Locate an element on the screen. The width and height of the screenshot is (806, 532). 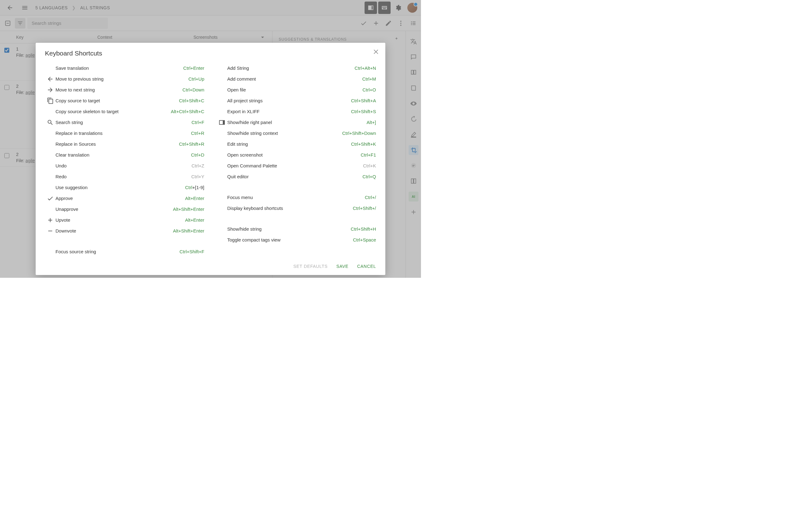
shortcut-row: UnapproveAlt+Shift+Enter is located at coordinates (125, 209).